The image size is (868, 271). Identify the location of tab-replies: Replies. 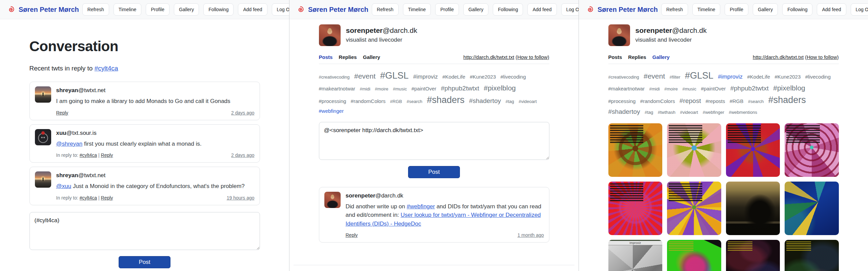
(348, 57).